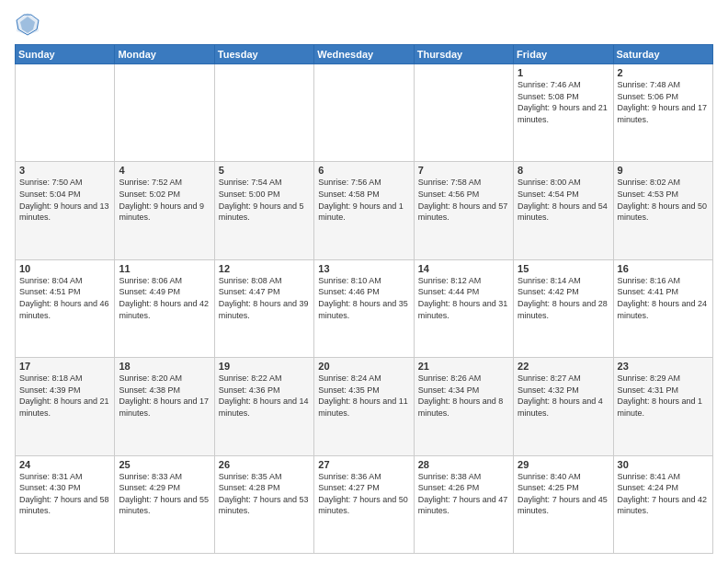 This screenshot has width=728, height=563. Describe the element at coordinates (364, 396) in the screenshot. I see `day-info: Sunrise: 8:24 AM Sunset: 4:35 PM Dayligh…` at that location.